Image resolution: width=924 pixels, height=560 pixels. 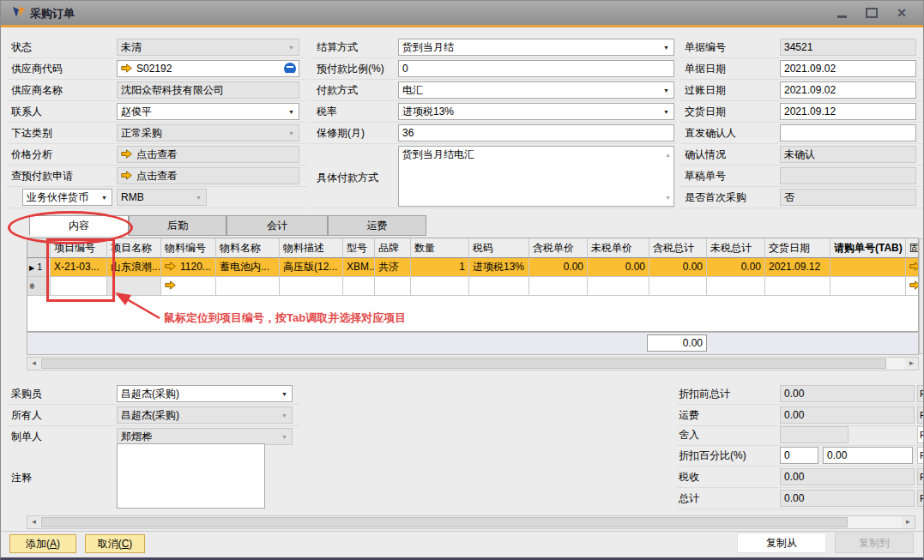 What do you see at coordinates (360, 267) in the screenshot?
I see `model-value: XBM...` at bounding box center [360, 267].